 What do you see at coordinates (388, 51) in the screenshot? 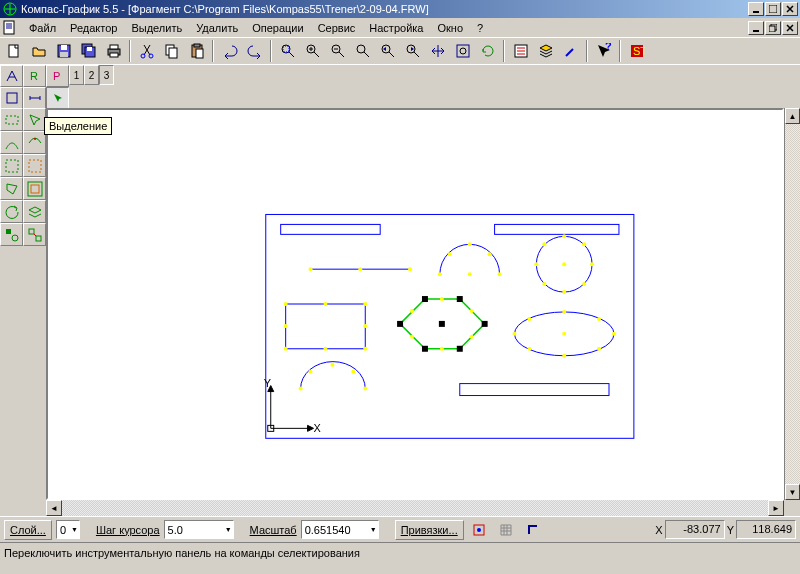
I see `zoom-prev-icon` at bounding box center [388, 51].